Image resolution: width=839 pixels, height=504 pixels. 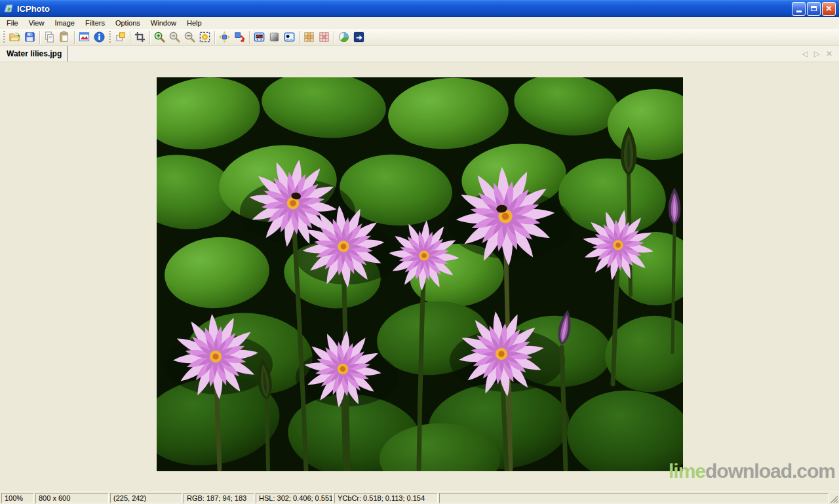 What do you see at coordinates (309, 37) in the screenshot?
I see `grid-warm-button` at bounding box center [309, 37].